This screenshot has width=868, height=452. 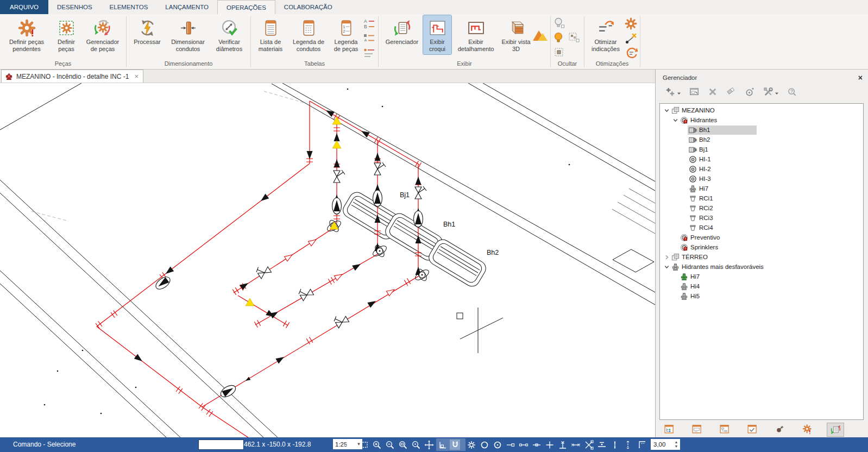 I want to click on zoom-selection-icon, so click(x=403, y=444).